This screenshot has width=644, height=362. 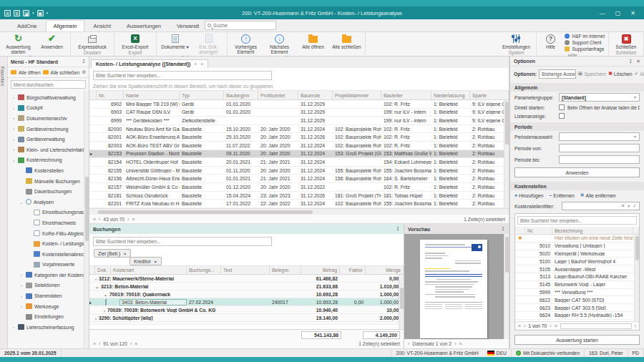 I want to click on sidebar-tree-item: › Lieferscheinerfassung, so click(x=49, y=328).